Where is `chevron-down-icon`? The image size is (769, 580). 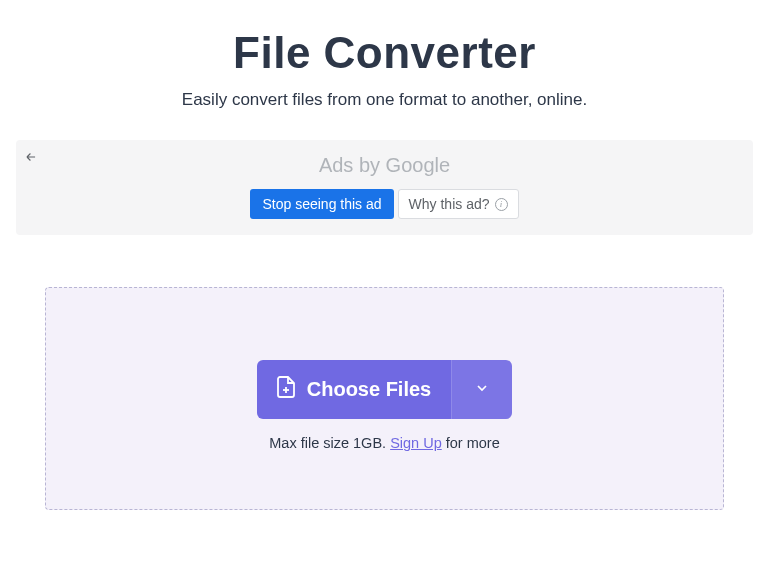 chevron-down-icon is located at coordinates (482, 390).